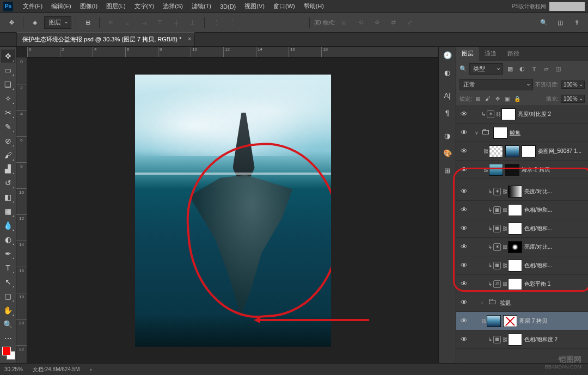  Describe the element at coordinates (173, 7) in the screenshot. I see `menu-select: 选择(S)` at that location.